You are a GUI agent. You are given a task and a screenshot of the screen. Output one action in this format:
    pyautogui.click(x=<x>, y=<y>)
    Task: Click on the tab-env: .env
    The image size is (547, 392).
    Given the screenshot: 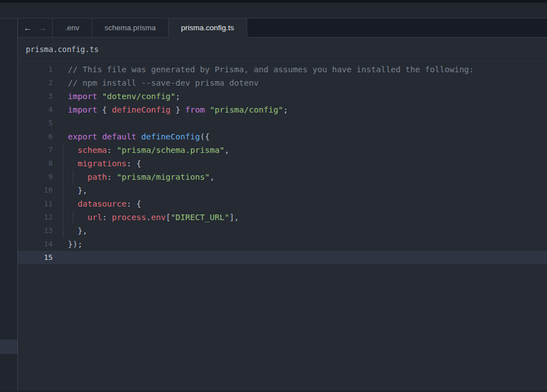 What is the action you would take?
    pyautogui.click(x=73, y=28)
    